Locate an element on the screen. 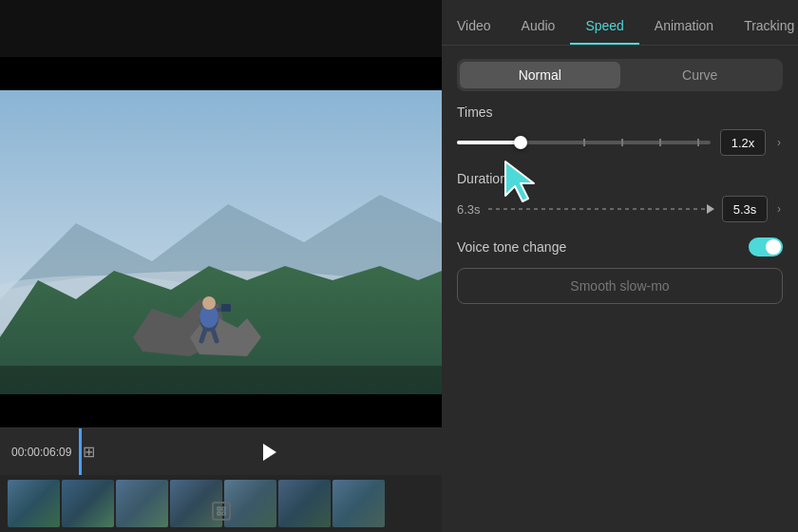  thumbnail-strip is located at coordinates (220, 504).